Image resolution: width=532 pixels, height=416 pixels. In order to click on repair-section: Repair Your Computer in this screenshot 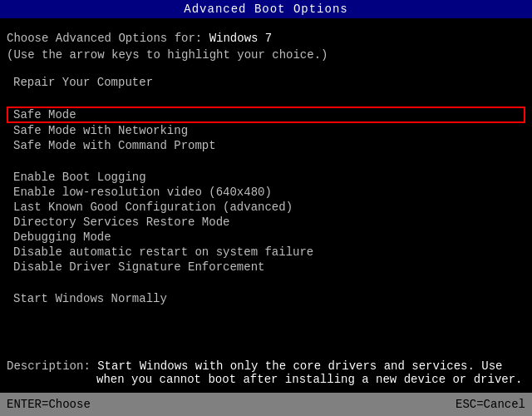, I will do `click(266, 82)`.